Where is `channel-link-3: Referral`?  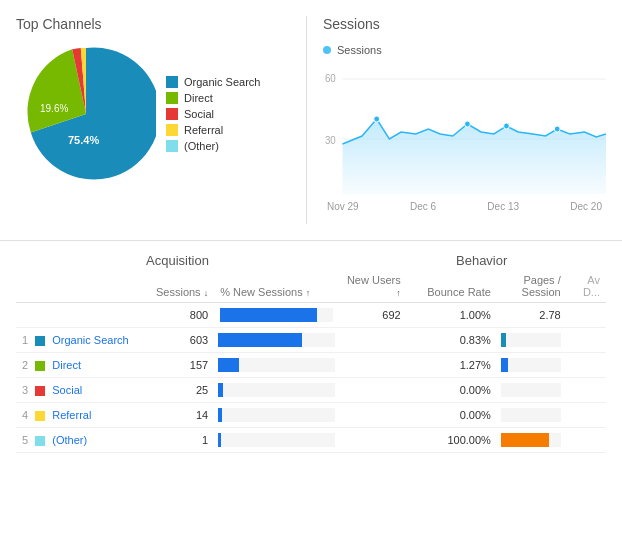
channel-link-3: Referral is located at coordinates (72, 415).